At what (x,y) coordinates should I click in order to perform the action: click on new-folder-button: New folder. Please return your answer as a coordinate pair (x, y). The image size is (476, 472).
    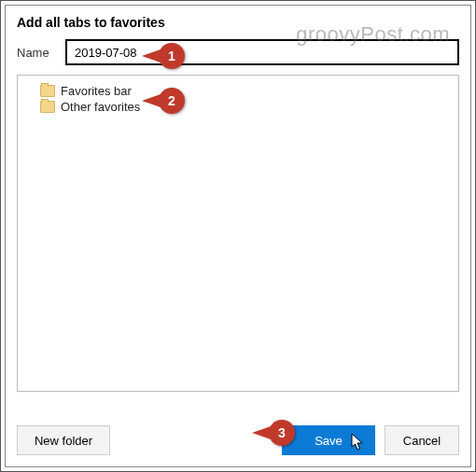
    Looking at the image, I should click on (63, 440).